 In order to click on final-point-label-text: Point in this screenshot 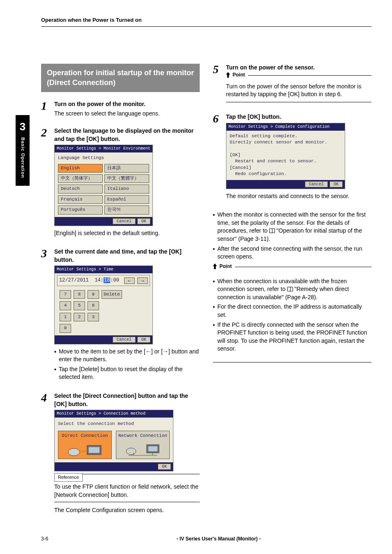, I will do `click(226, 266)`.